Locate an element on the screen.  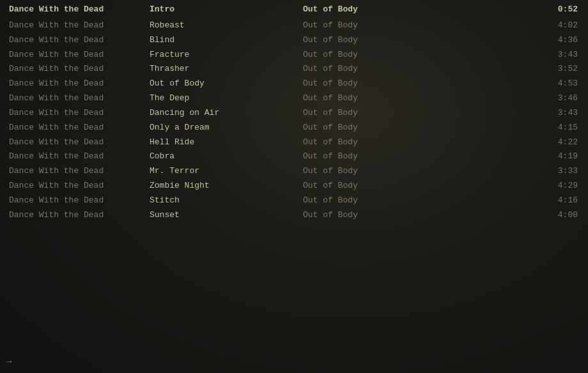
track-title: Out of Body is located at coordinates (226, 84).